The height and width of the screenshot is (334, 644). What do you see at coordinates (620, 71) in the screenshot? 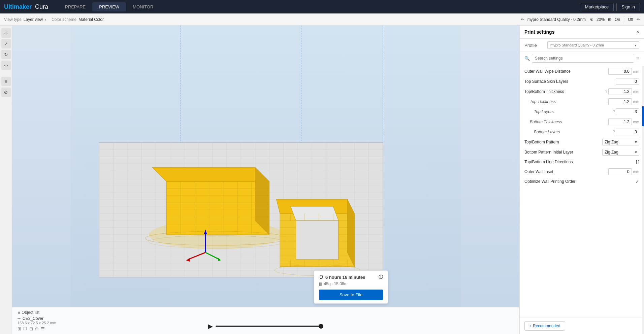
I see `outer-wall-wipe-distance-input` at bounding box center [620, 71].